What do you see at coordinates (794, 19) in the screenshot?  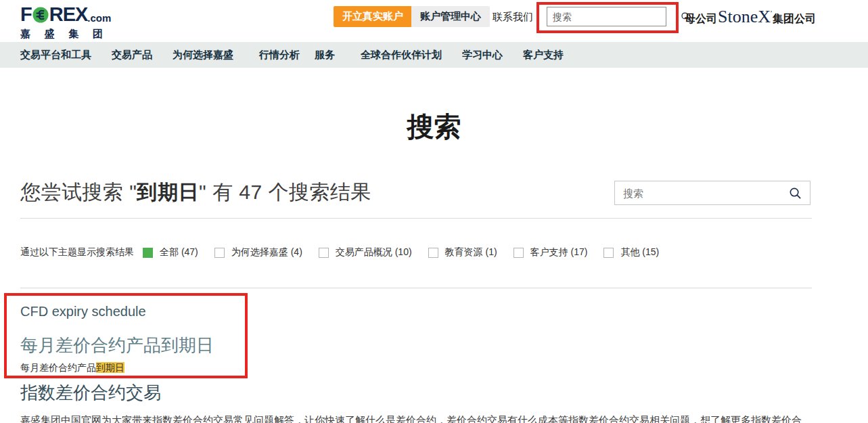 I see `parent-company-suffix: 集团公司` at bounding box center [794, 19].